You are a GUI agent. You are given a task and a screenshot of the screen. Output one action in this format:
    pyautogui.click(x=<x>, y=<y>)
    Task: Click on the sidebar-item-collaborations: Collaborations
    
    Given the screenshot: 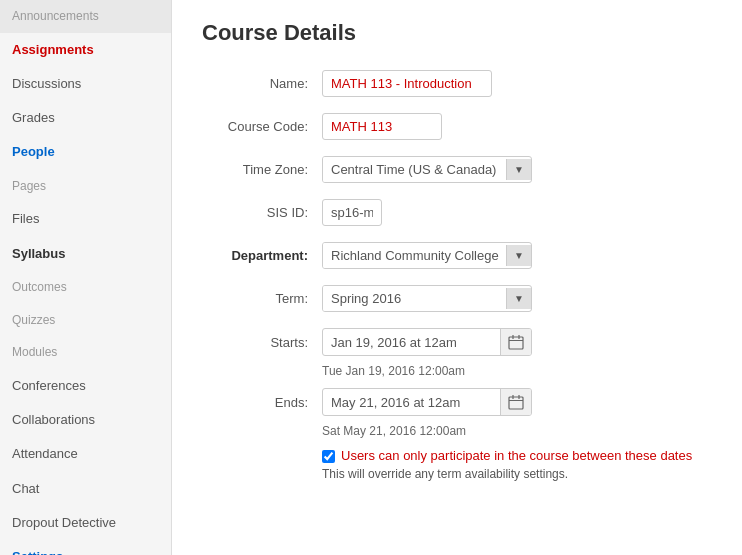 What is the action you would take?
    pyautogui.click(x=86, y=420)
    